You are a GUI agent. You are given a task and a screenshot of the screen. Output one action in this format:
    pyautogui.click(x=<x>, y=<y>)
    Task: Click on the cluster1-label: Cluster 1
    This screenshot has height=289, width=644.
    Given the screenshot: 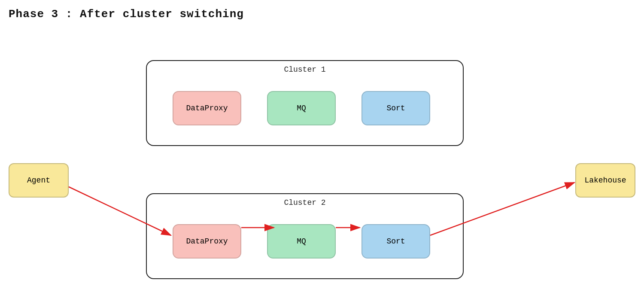 What is the action you would take?
    pyautogui.click(x=305, y=70)
    